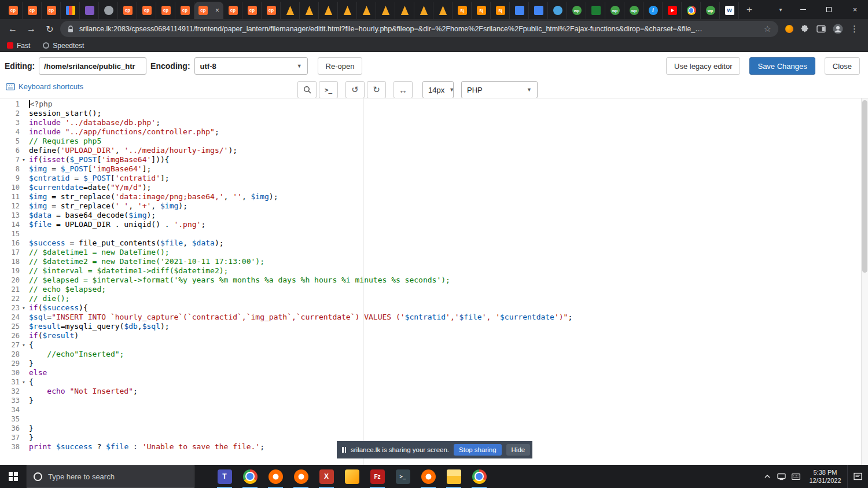 The height and width of the screenshot is (488, 868). I want to click on extensions-puzzle-icon, so click(805, 29).